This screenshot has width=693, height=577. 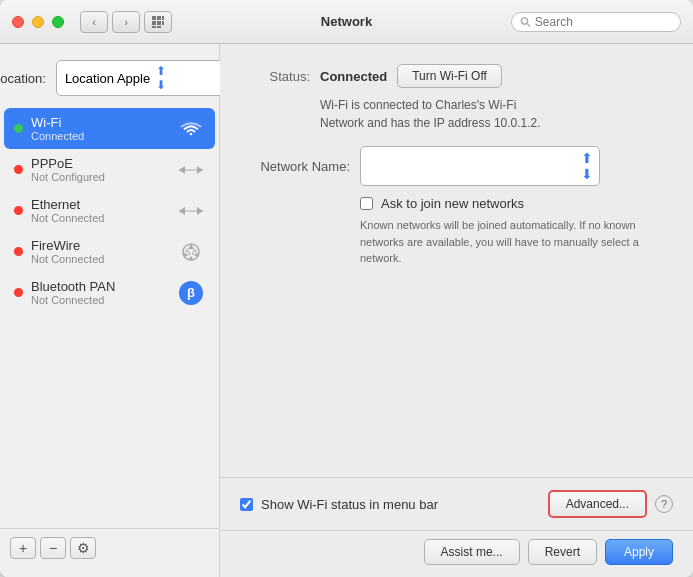 What do you see at coordinates (23, 78) in the screenshot?
I see `location-label: Location:` at bounding box center [23, 78].